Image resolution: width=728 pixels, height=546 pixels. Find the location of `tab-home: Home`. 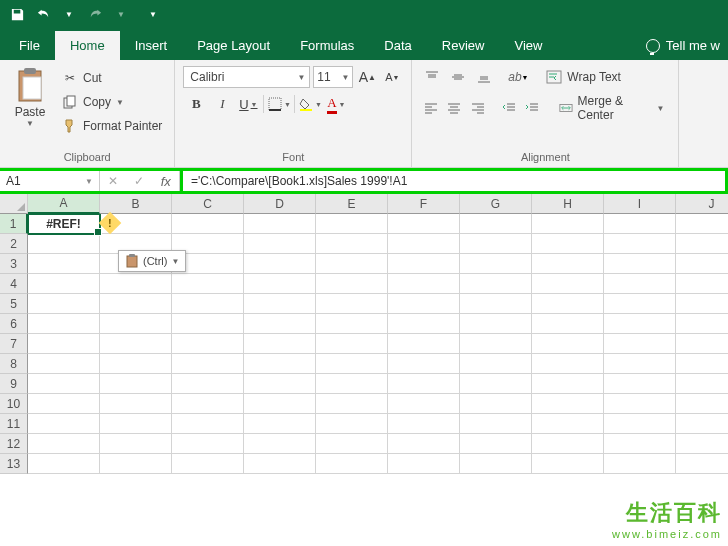

tab-home: Home is located at coordinates (88, 46).